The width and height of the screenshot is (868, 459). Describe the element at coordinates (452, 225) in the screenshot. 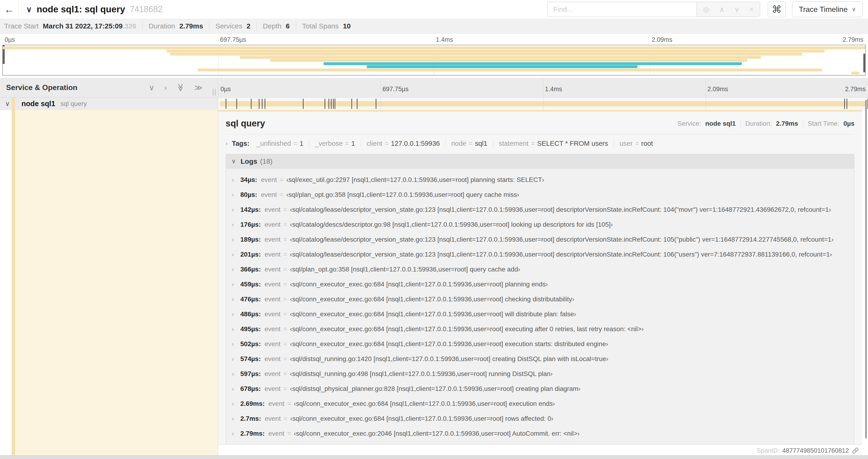

I see `log-field-value: ‹sql/catalog/descs/descriptor.go:98 [nsq…` at that location.